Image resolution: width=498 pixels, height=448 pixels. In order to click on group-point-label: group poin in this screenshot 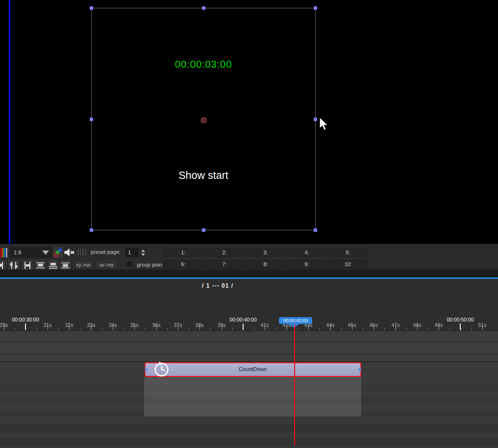, I will do `click(149, 265)`.